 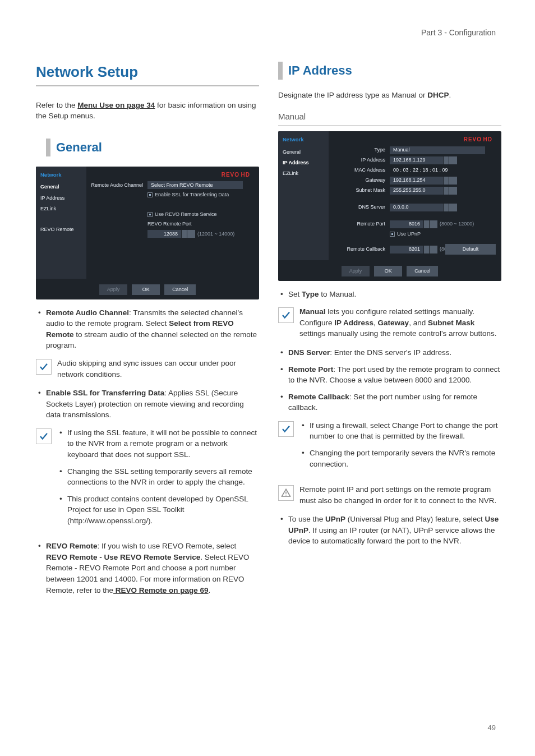 I want to click on note-item: If using a firewall, select Change Port …, so click(x=402, y=431).